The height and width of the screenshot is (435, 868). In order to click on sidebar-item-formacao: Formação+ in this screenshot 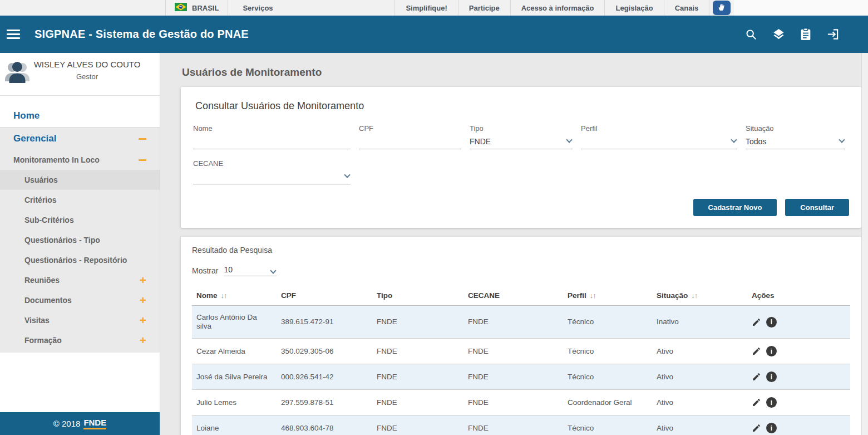, I will do `click(80, 340)`.